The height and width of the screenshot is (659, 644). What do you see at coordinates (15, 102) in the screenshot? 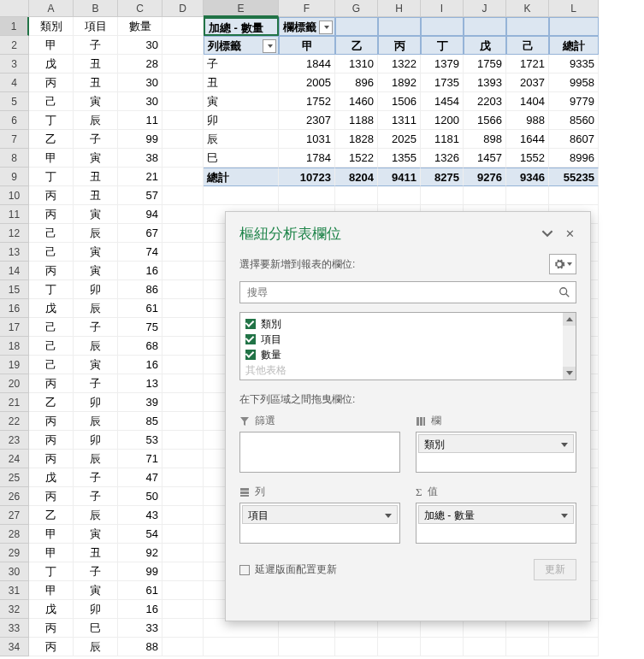
I see `row-header: 5` at bounding box center [15, 102].